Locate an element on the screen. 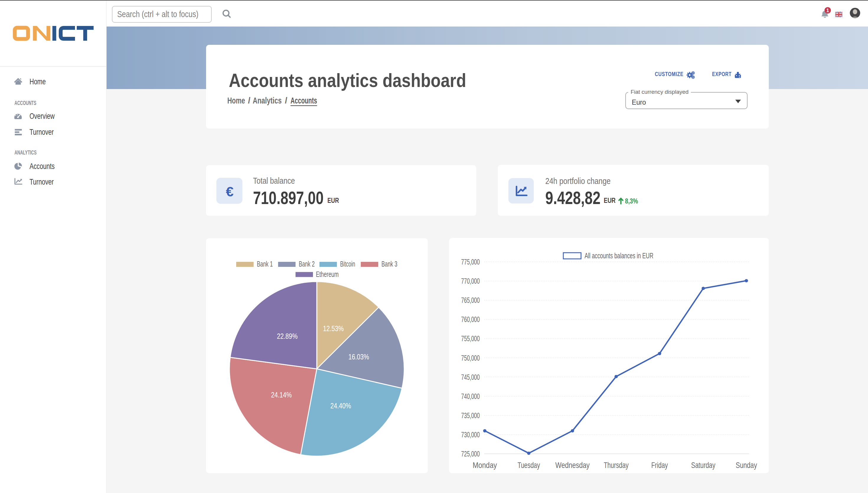  svg-text: 750,000 is located at coordinates (470, 358).